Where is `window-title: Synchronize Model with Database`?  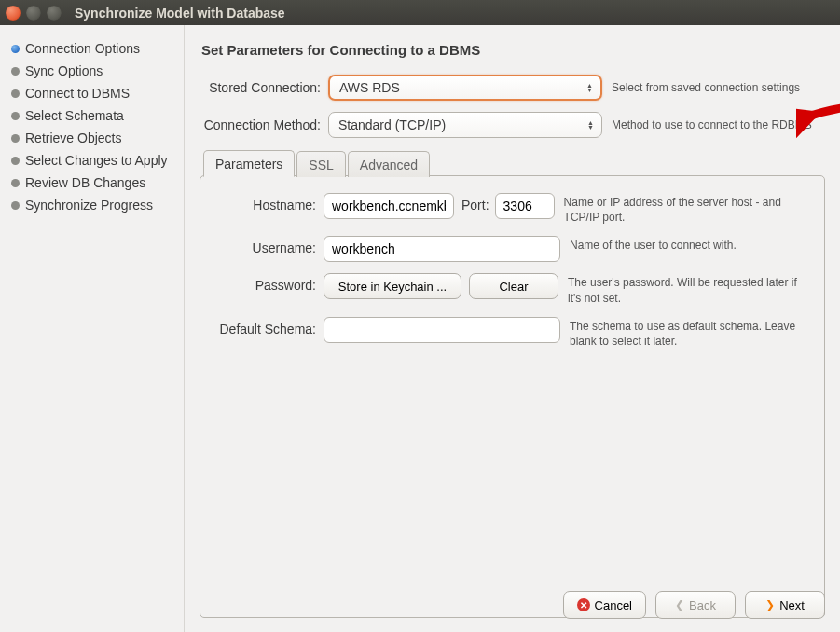
window-title: Synchronize Model with Database is located at coordinates (180, 13).